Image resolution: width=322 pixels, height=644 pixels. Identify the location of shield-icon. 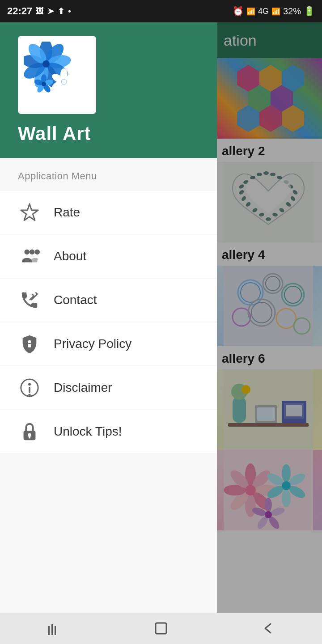
(30, 344).